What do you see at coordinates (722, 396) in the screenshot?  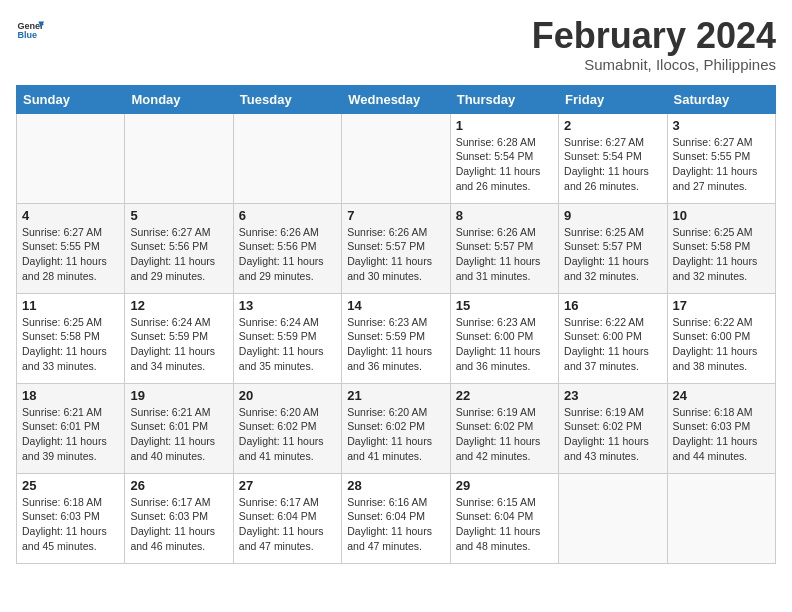 I see `day-number: 24` at bounding box center [722, 396].